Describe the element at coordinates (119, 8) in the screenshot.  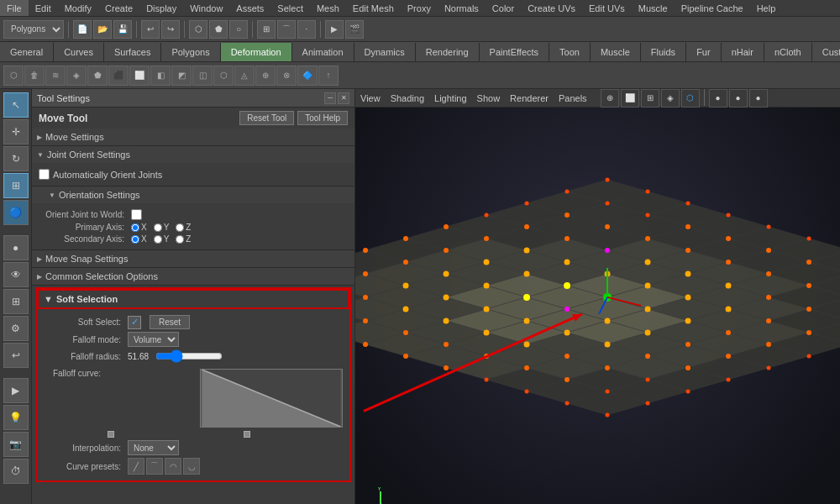
I see `menu-create: Create` at that location.